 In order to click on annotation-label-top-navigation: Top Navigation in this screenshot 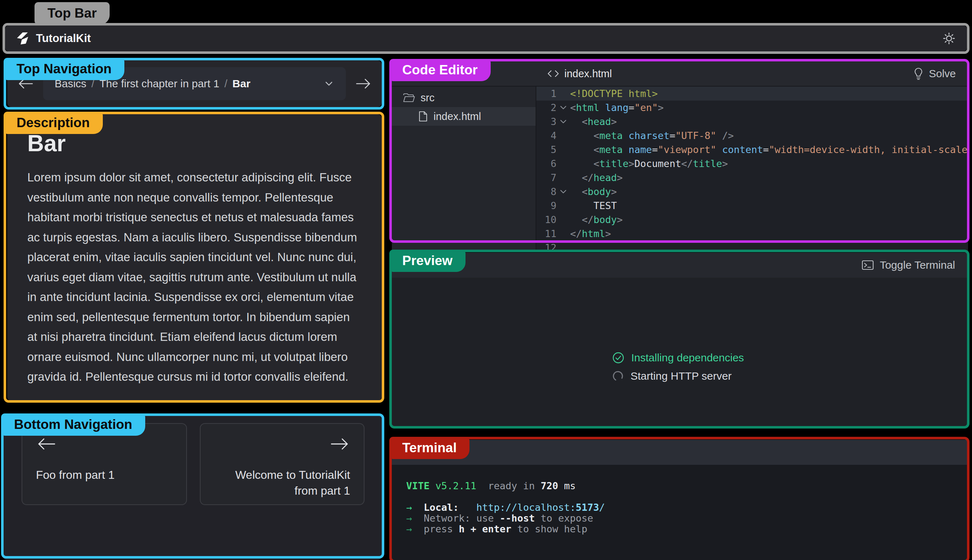, I will do `click(64, 69)`.